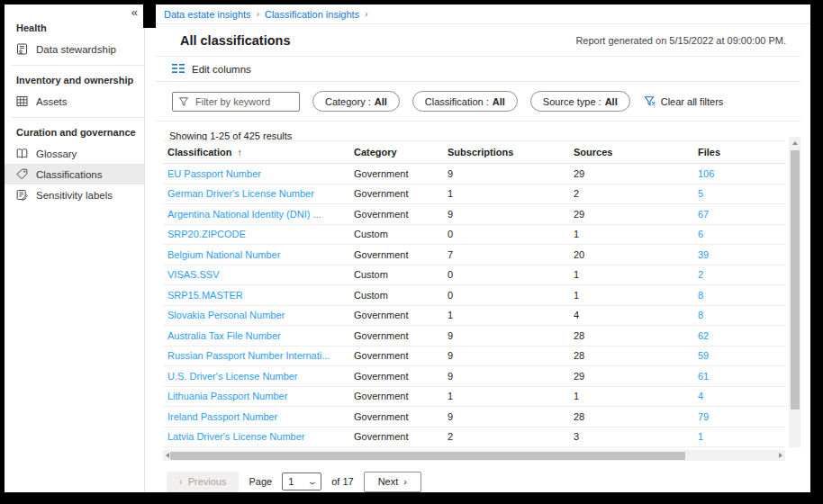 This screenshot has height=504, width=823. I want to click on files-link: 4, so click(742, 396).